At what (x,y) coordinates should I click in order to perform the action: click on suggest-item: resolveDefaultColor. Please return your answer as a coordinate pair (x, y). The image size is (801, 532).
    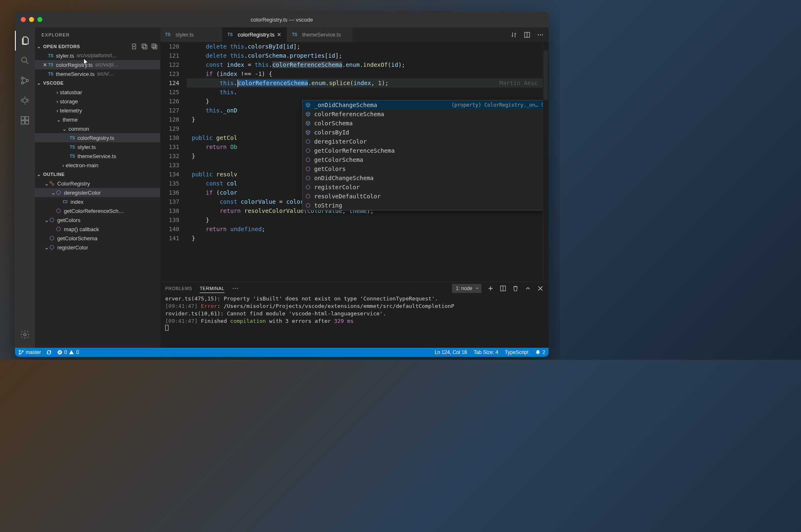
    Looking at the image, I should click on (426, 196).